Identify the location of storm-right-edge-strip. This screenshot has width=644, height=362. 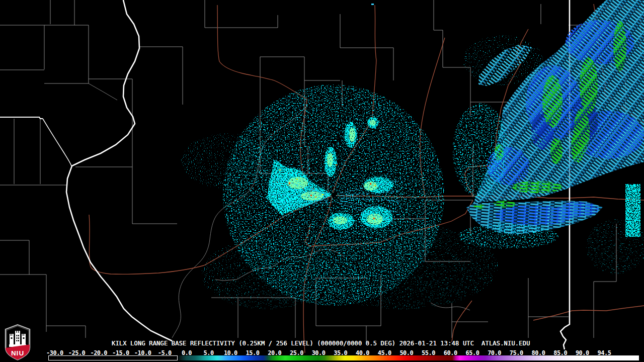
(633, 210).